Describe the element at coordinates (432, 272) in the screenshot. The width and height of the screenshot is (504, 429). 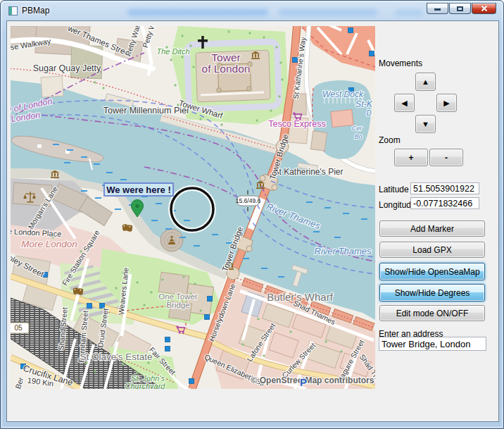
I see `toggle-openseamap-button: Show/Hide OpenSeaMap` at that location.